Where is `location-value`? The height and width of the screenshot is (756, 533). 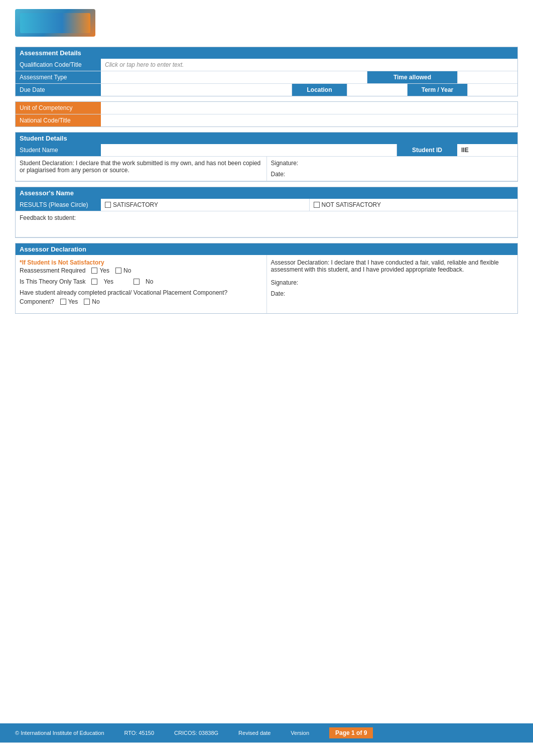
location-value is located at coordinates (377, 90).